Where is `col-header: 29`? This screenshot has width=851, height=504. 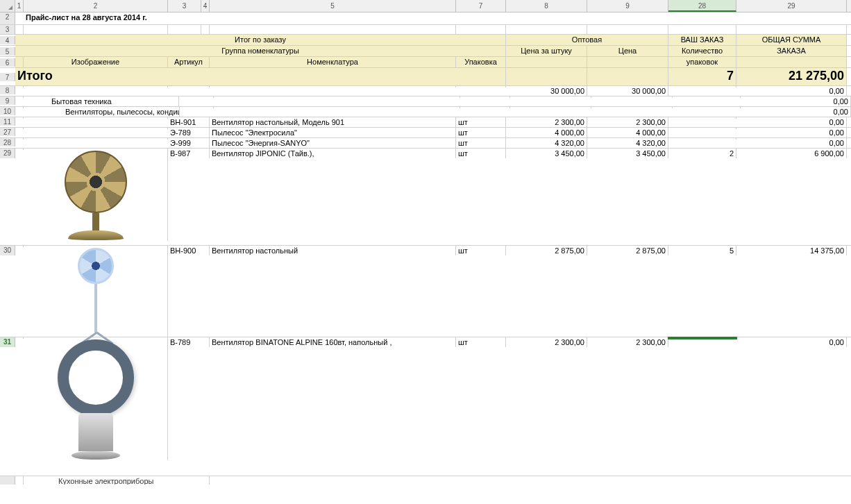
col-header: 29 is located at coordinates (791, 6).